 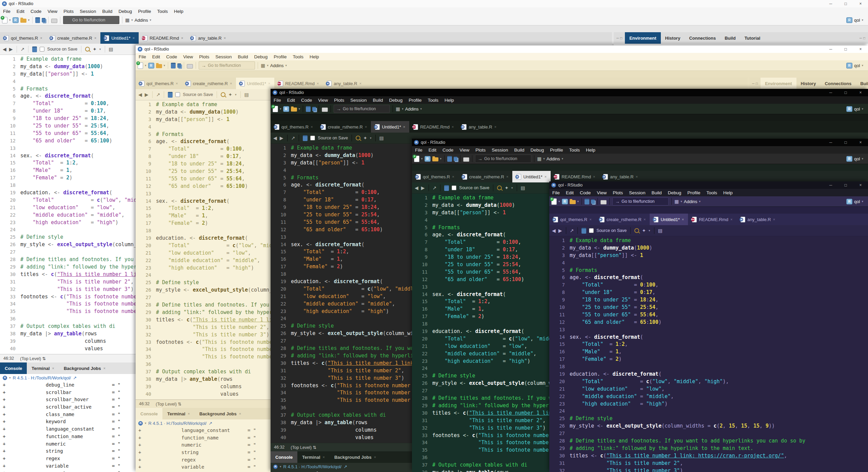 What do you see at coordinates (75, 378) in the screenshot?
I see `console-goto-icon: ↗` at bounding box center [75, 378].